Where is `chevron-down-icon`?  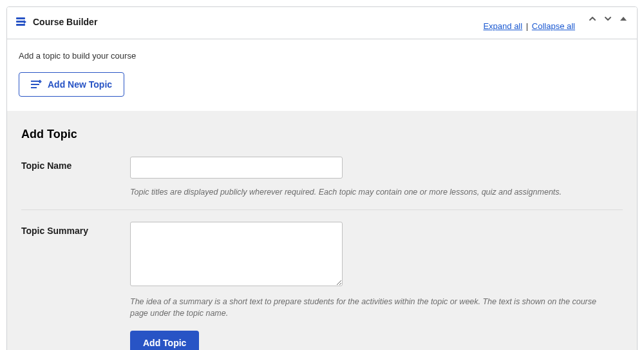 chevron-down-icon is located at coordinates (608, 19).